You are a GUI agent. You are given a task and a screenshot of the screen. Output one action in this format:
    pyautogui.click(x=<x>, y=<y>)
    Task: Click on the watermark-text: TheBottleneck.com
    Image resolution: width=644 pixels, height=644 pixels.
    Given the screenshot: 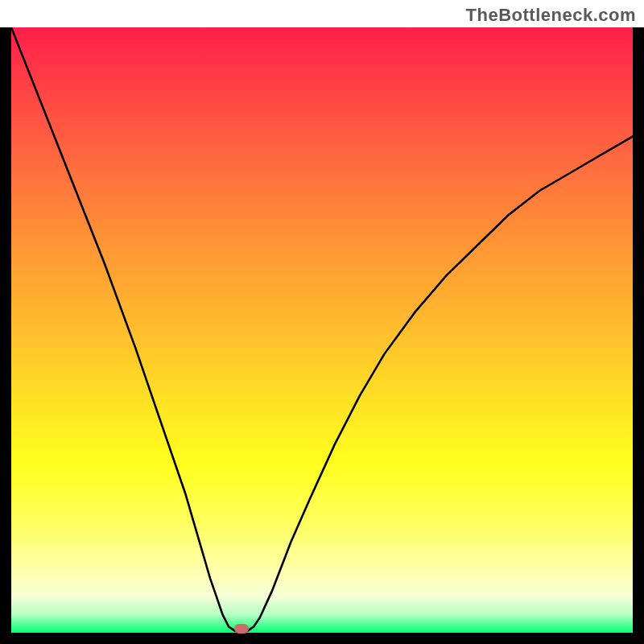 What is the action you would take?
    pyautogui.click(x=551, y=15)
    